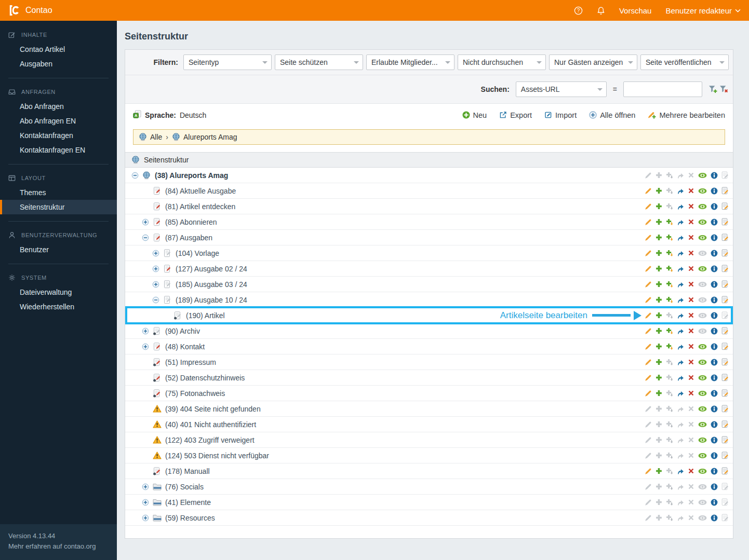 The height and width of the screenshot is (560, 749). Describe the element at coordinates (429, 284) in the screenshot. I see `tree-row: (185) Ausgabe 03 / 24` at that location.